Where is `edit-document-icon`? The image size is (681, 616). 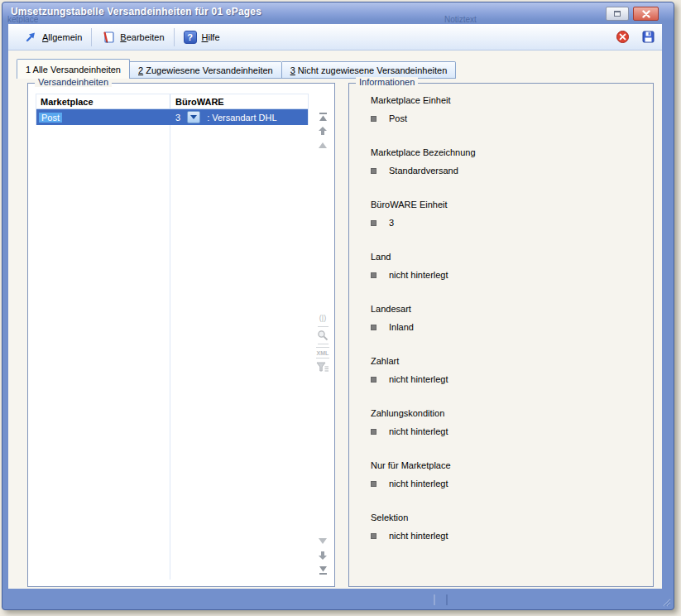
edit-document-icon is located at coordinates (108, 37).